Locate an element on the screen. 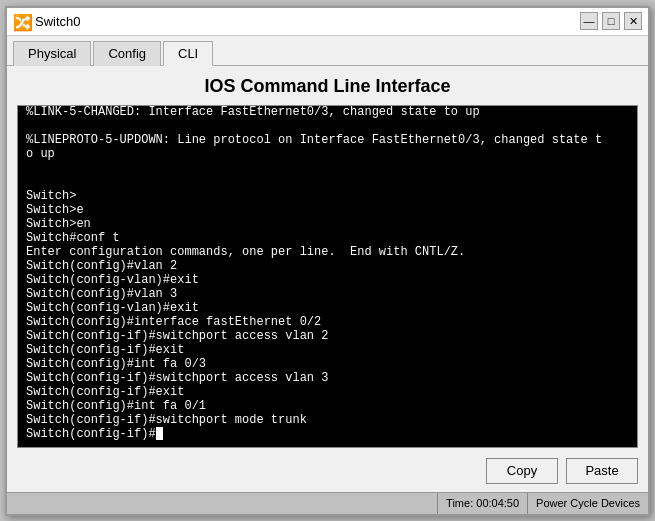 The height and width of the screenshot is (521, 655). power-cycle-button: Power Cycle Devices is located at coordinates (588, 504).